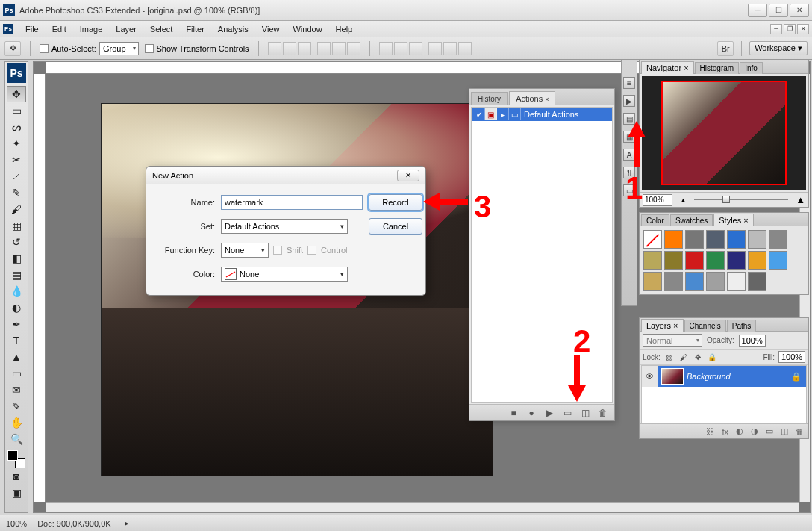  What do you see at coordinates (629, 101) in the screenshot?
I see `well-play-icon: ▶` at bounding box center [629, 101].